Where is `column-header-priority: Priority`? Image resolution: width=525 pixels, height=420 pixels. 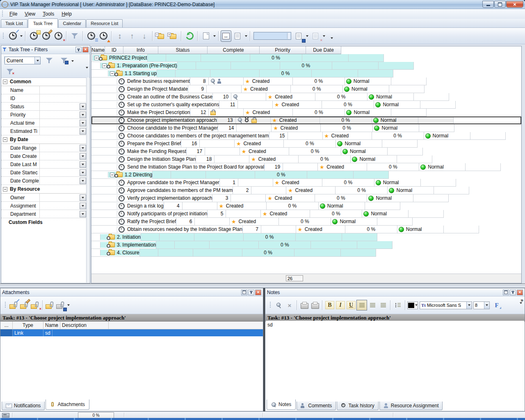
column-header-priority: Priority is located at coordinates (283, 50).